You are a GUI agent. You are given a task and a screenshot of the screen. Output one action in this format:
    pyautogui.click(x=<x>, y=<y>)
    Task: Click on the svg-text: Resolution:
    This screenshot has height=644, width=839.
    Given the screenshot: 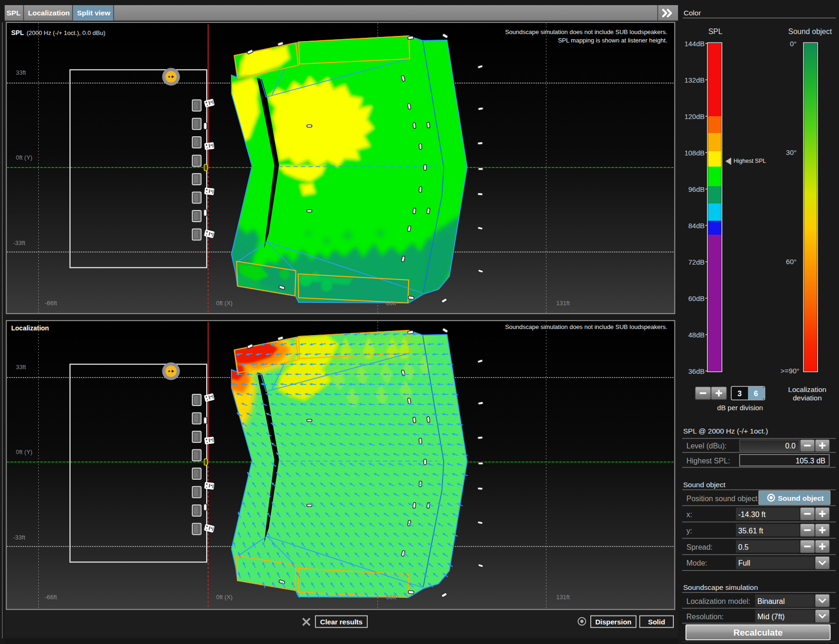 What is the action you would take?
    pyautogui.click(x=705, y=617)
    